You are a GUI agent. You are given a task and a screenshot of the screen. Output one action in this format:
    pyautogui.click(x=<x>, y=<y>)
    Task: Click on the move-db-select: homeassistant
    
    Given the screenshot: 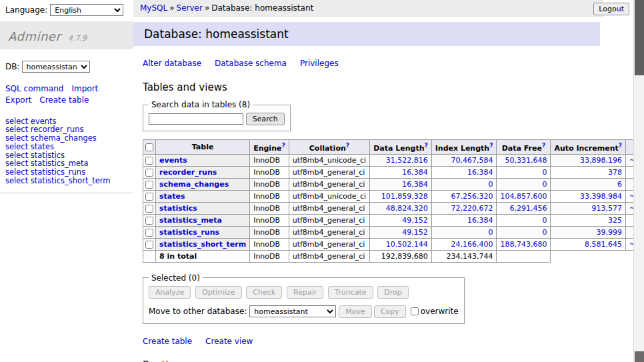 What is the action you would take?
    pyautogui.click(x=293, y=311)
    